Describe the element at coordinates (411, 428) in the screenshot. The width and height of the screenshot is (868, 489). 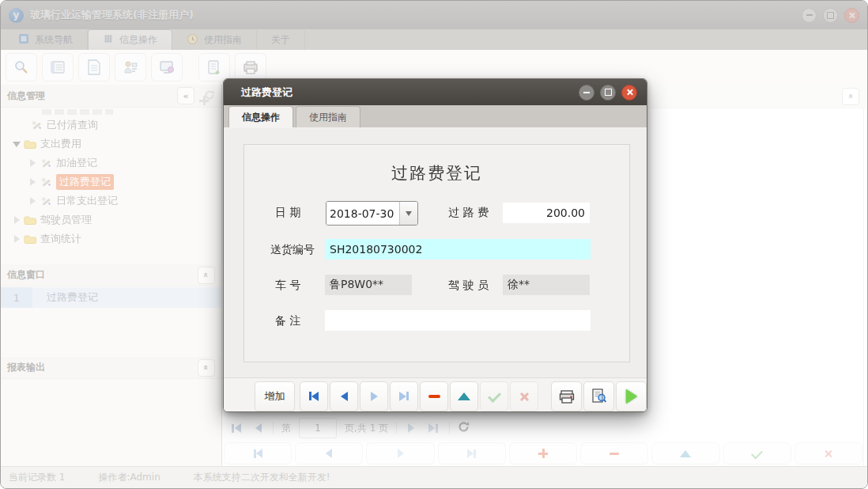
I see `page-next-icon` at that location.